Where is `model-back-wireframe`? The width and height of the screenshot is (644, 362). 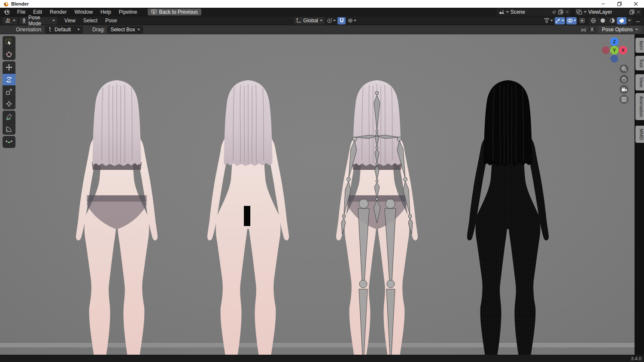
model-back-wireframe is located at coordinates (508, 217).